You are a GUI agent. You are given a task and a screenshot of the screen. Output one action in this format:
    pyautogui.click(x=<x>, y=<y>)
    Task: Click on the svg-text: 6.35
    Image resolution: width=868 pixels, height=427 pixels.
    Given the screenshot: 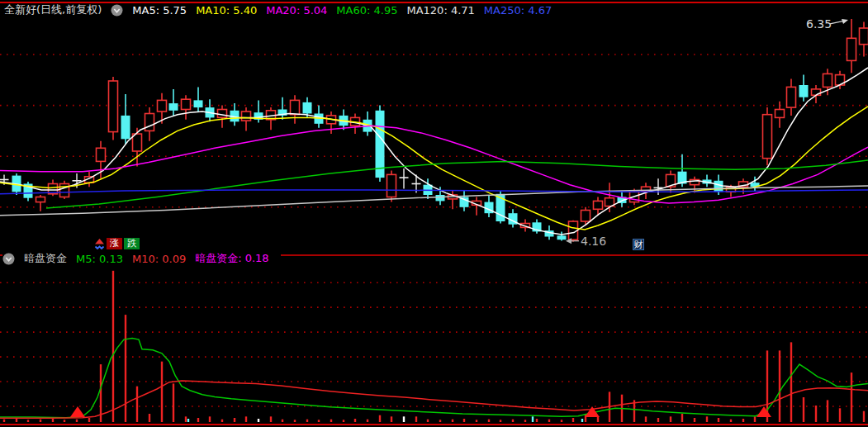 What is the action you would take?
    pyautogui.click(x=819, y=24)
    